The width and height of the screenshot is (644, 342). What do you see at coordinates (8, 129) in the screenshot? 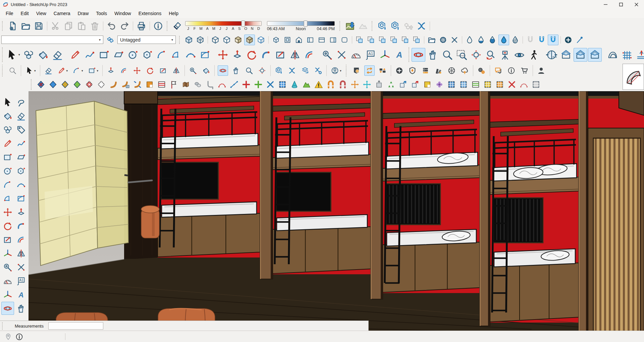
I see `make-component-button` at bounding box center [8, 129].